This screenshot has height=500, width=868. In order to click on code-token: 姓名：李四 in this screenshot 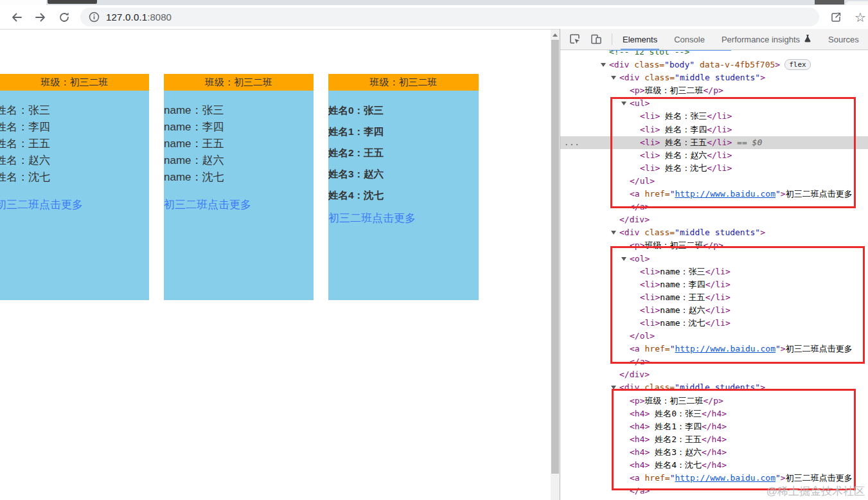, I will do `click(684, 130)`.